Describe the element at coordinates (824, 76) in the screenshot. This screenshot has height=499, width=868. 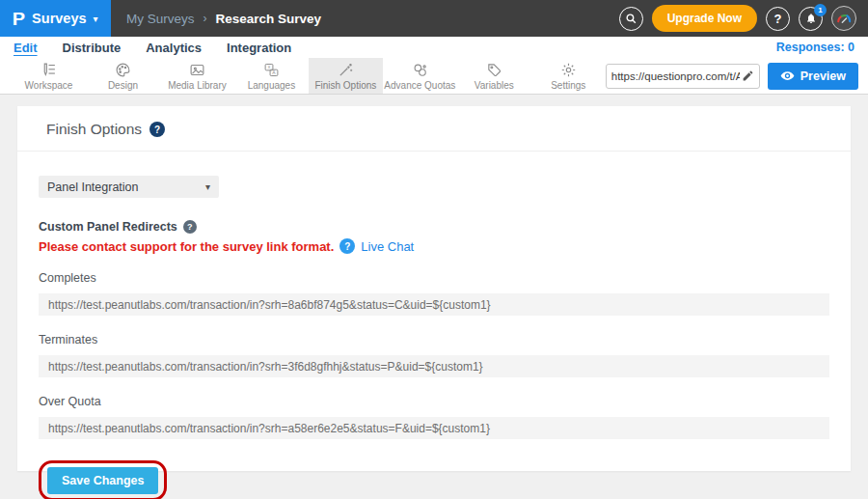
I see `preview-button-label: Preview` at that location.